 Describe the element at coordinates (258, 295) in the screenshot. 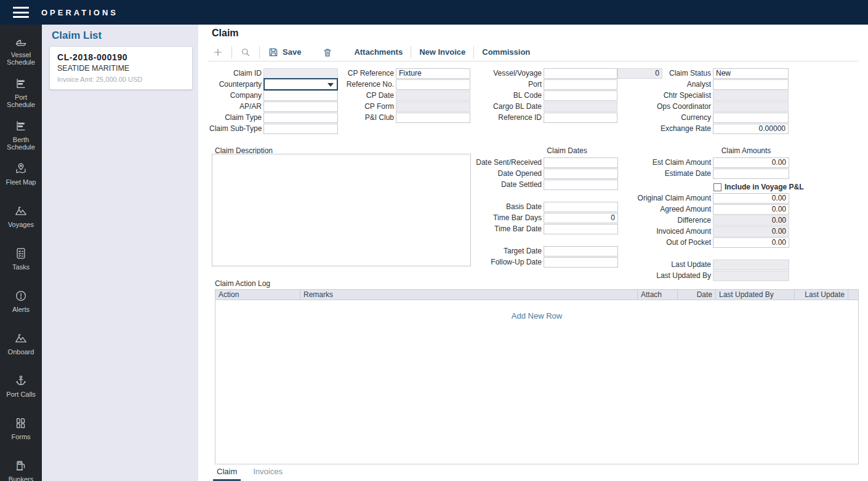

I see `column-header-action: Action` at that location.